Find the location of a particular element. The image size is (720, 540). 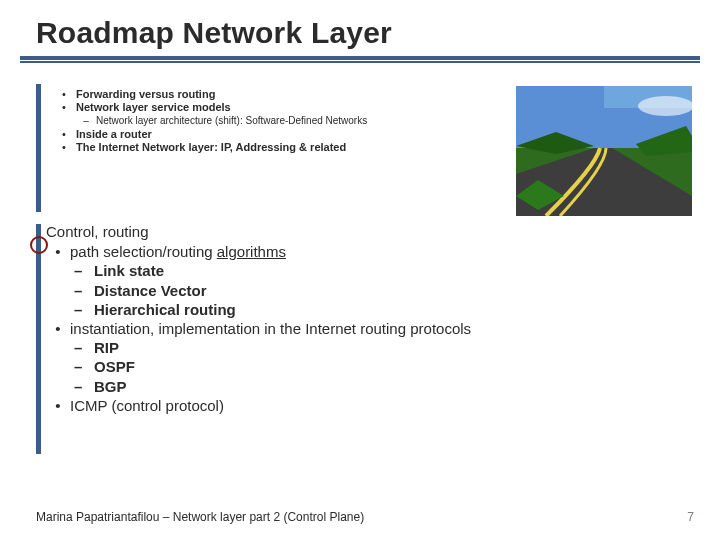

list-subitem: –RIP is located at coordinates (298, 348).